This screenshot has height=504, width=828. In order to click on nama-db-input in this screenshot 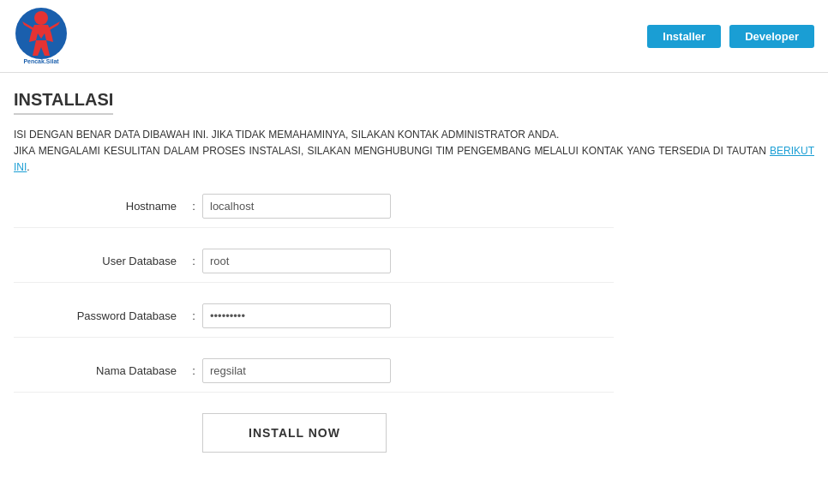, I will do `click(297, 370)`.